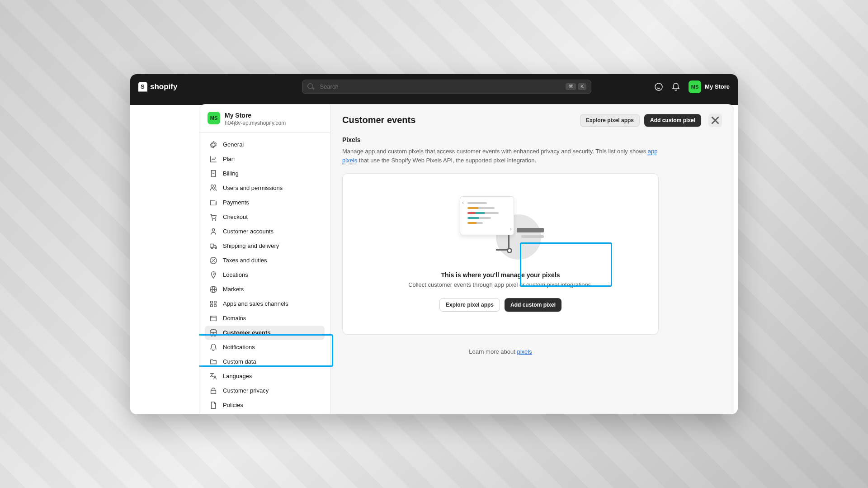  I want to click on sidebar-item-label: Domains, so click(234, 318).